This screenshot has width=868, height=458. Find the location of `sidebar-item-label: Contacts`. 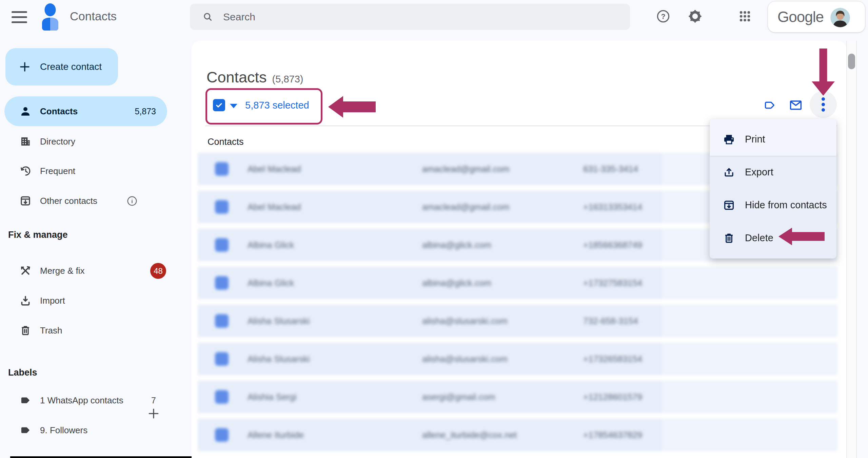

sidebar-item-label: Contacts is located at coordinates (59, 111).